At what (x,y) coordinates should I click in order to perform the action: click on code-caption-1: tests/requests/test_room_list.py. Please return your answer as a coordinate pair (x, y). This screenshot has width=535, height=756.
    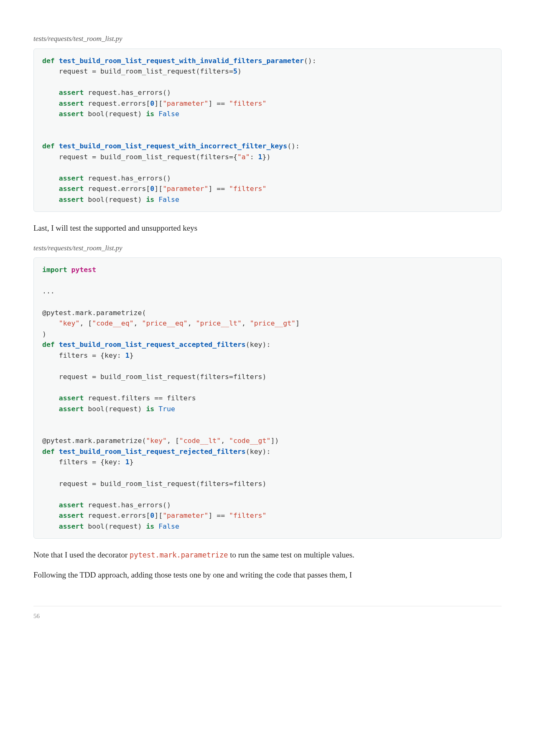
    Looking at the image, I should click on (268, 39).